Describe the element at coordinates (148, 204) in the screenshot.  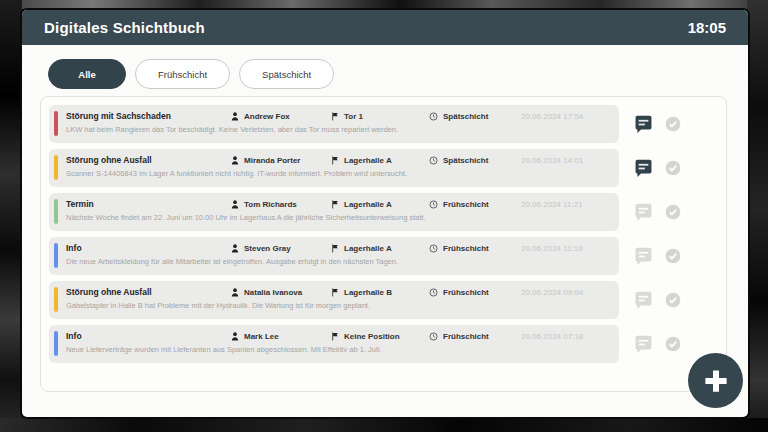
I see `entry-title: Termin` at that location.